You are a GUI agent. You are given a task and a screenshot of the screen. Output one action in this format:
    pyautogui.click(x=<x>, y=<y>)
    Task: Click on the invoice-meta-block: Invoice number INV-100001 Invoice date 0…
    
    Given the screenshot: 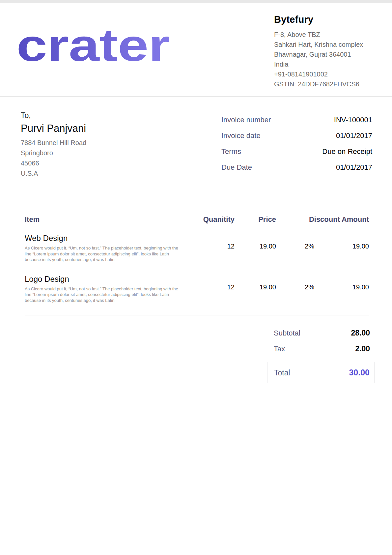 What is the action you would take?
    pyautogui.click(x=297, y=147)
    